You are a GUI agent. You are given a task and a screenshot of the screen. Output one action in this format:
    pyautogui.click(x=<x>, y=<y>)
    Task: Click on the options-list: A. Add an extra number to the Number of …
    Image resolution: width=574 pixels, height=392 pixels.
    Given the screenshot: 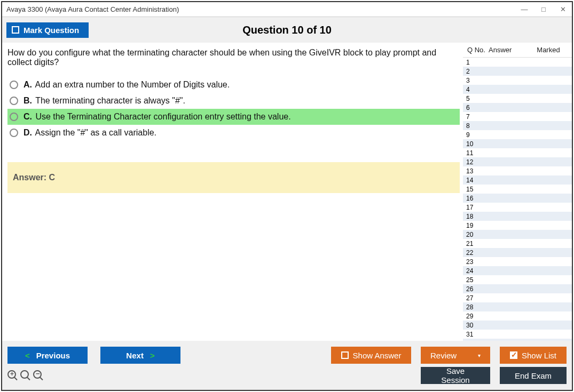 What is the action you would take?
    pyautogui.click(x=234, y=109)
    